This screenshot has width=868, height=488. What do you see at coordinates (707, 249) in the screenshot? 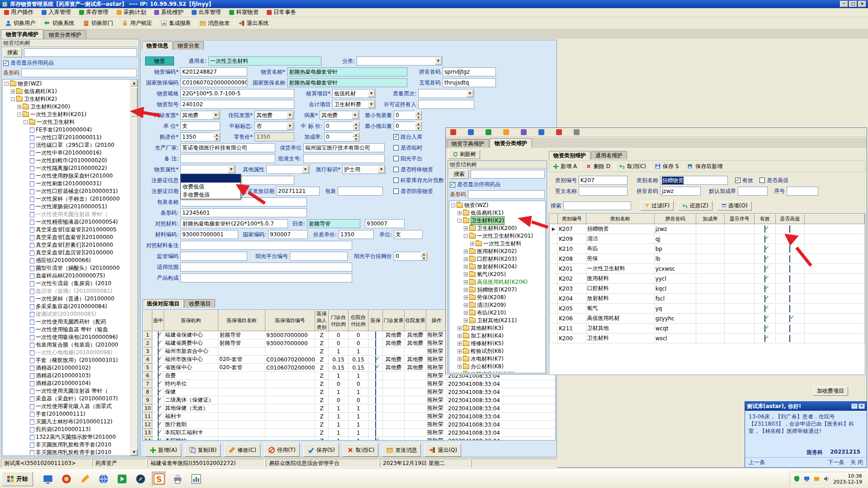
I see `class-row: K210布匹bp` at bounding box center [707, 249].